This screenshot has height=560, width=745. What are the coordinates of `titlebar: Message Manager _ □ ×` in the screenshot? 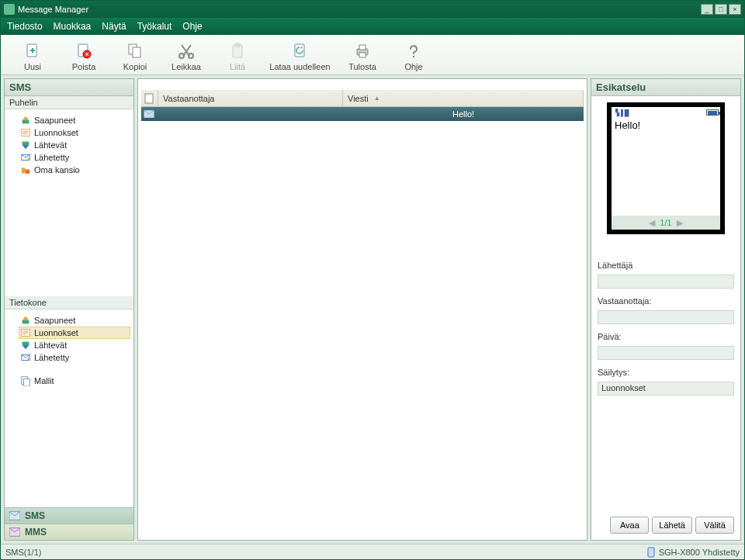 It's located at (372, 9).